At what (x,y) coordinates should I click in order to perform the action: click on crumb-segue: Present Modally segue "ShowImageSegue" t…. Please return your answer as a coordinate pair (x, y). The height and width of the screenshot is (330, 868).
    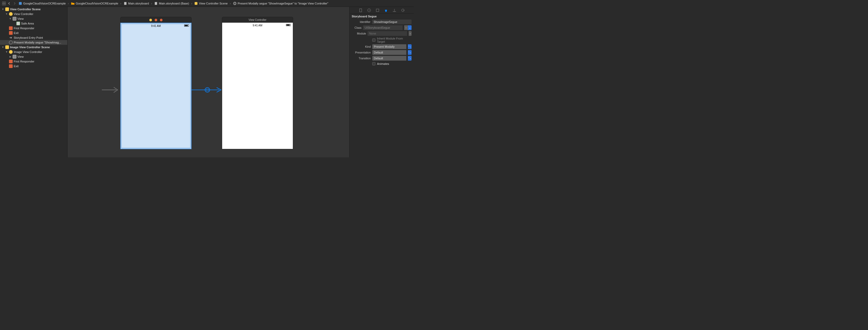
    Looking at the image, I should click on (281, 3).